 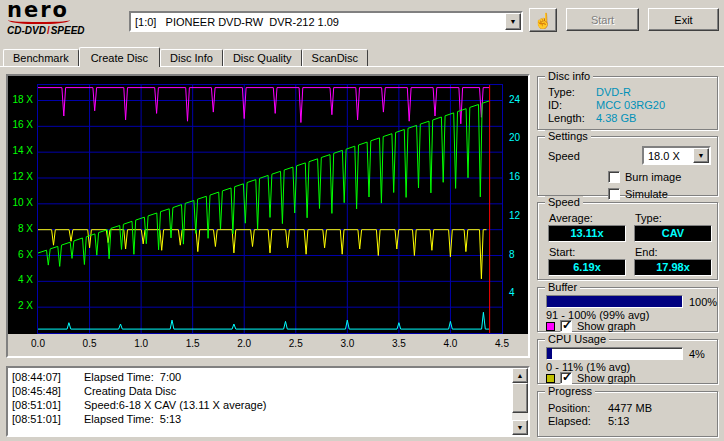 What do you see at coordinates (175, 405) in the screenshot?
I see `log-message: Speed:6-18 X CAV (13.11 X average)` at bounding box center [175, 405].